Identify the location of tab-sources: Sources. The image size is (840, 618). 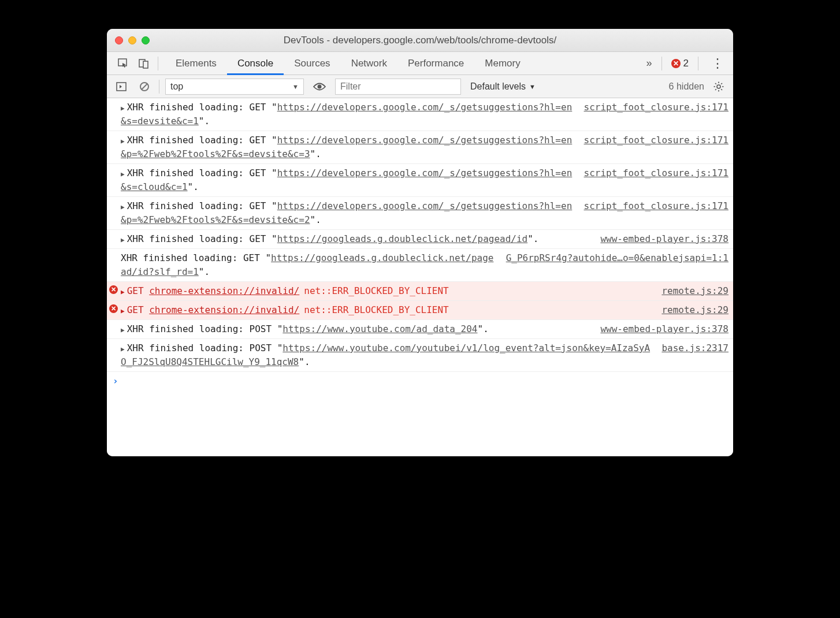
(312, 64).